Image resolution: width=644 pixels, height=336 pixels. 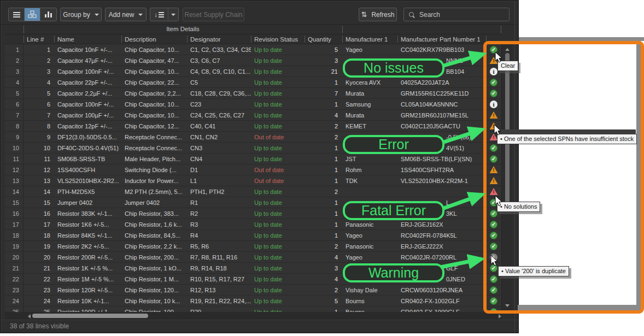 I want to click on row-index-cell: 24, so click(x=14, y=300).